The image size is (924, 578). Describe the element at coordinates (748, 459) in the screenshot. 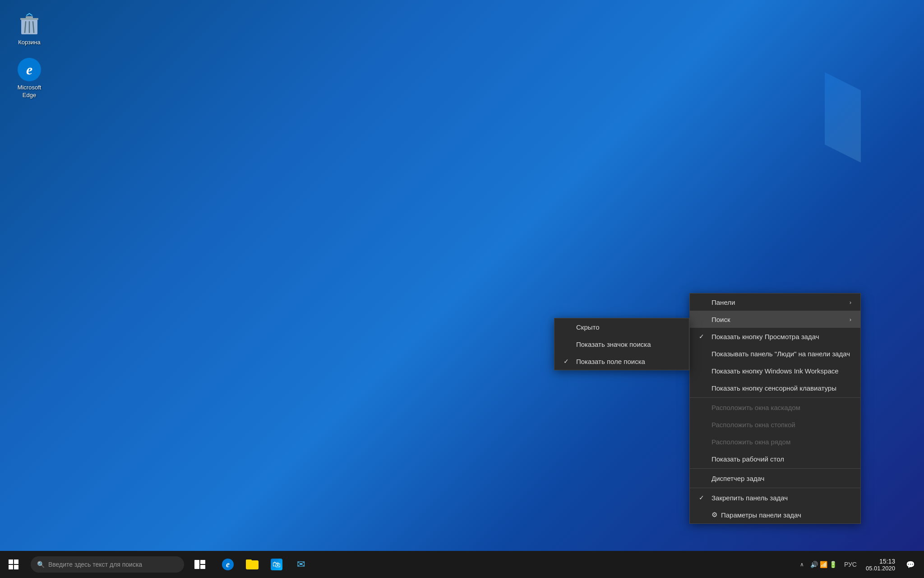

I see `menu-label-show-desktop: Показать рабочий стол` at that location.